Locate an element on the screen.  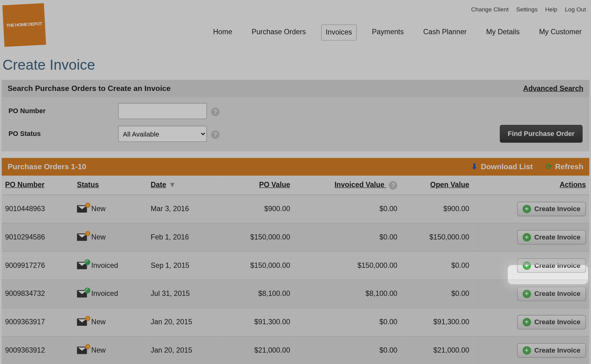
utility-nav: Change Client Settings Help Log Out is located at coordinates (296, 6).